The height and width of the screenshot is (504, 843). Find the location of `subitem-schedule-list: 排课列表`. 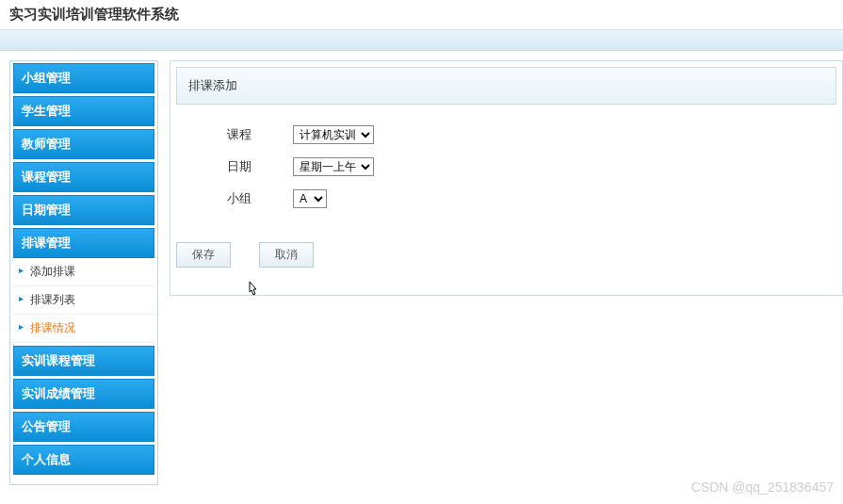

subitem-schedule-list: 排课列表 is located at coordinates (84, 301).